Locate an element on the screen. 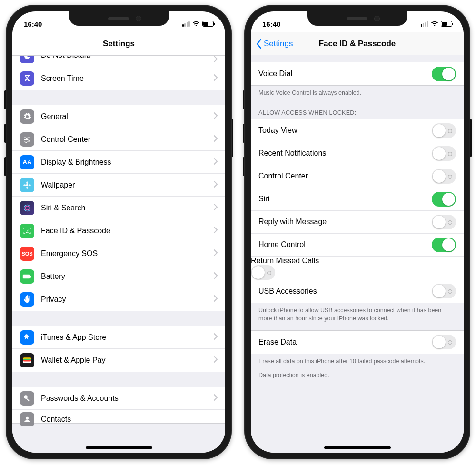 The width and height of the screenshot is (476, 466). cellular-icon is located at coordinates (187, 24).